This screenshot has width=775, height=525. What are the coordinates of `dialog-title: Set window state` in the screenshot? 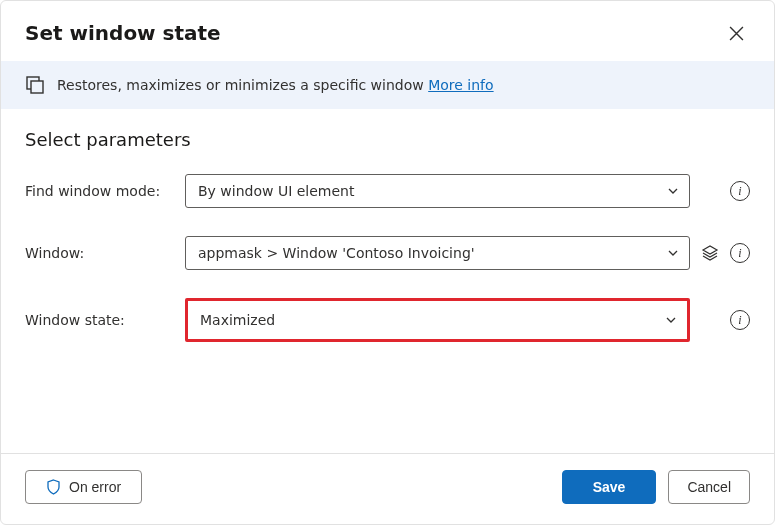 It's located at (123, 33).